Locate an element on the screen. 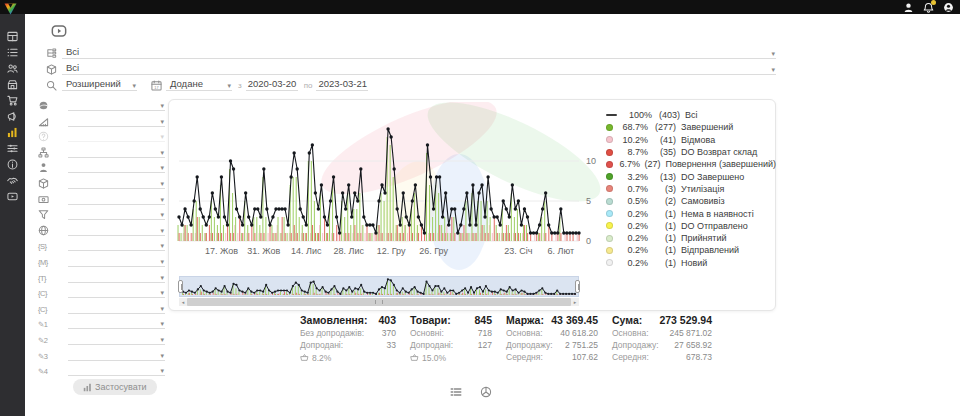  package-icon is located at coordinates (52, 70).